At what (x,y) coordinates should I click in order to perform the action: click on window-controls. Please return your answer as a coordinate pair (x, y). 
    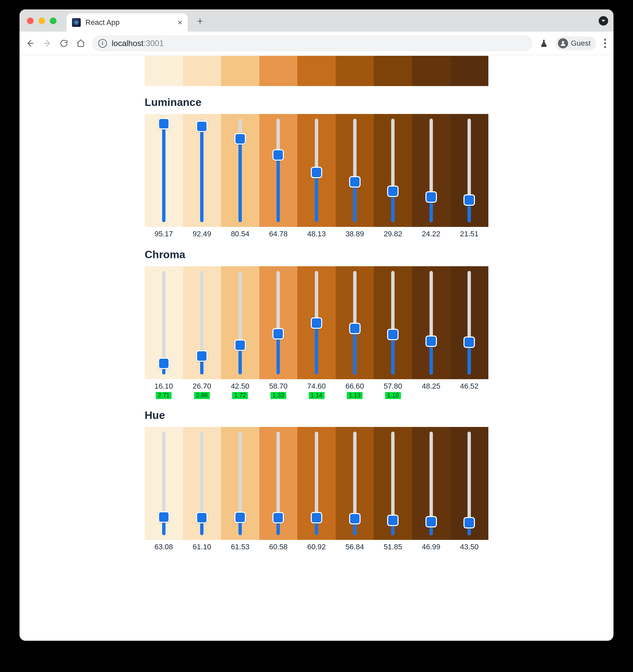
    Looking at the image, I should click on (42, 21).